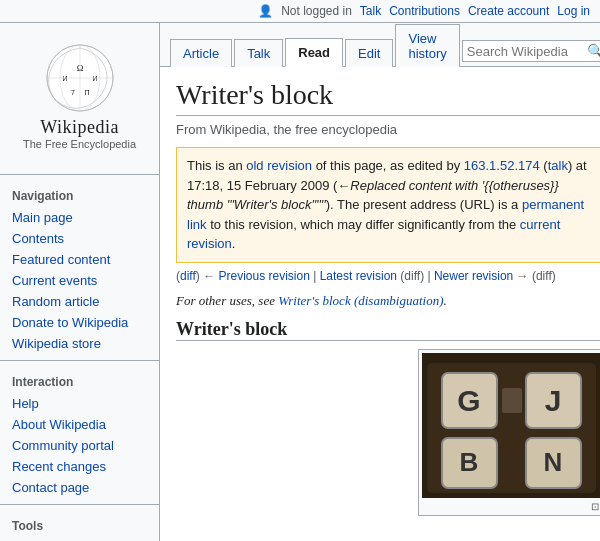 The width and height of the screenshot is (600, 541). What do you see at coordinates (388, 330) in the screenshot?
I see `section-header: Writer's block` at bounding box center [388, 330].